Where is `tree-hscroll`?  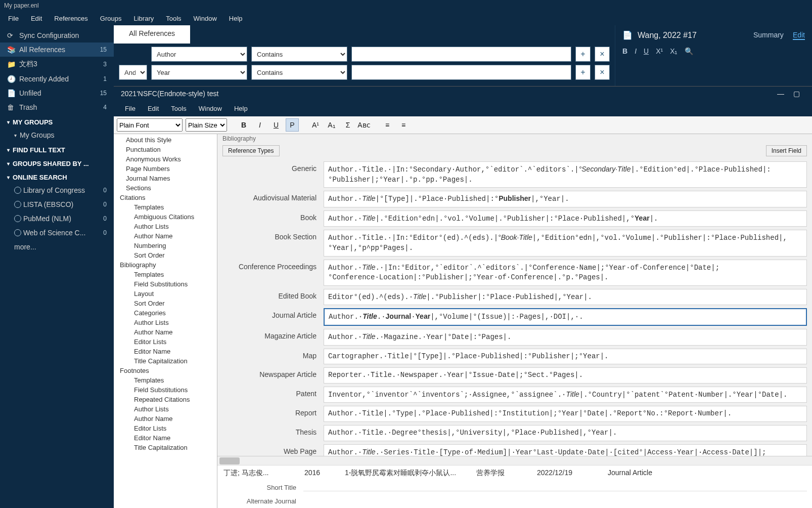
tree-hscroll is located at coordinates (515, 460).